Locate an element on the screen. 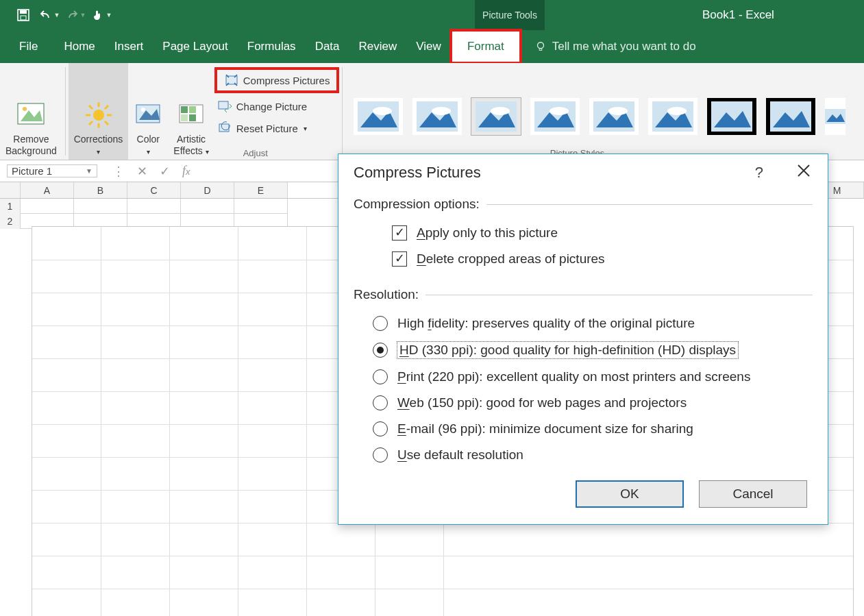  resolution-label: Resolution: is located at coordinates (386, 295).